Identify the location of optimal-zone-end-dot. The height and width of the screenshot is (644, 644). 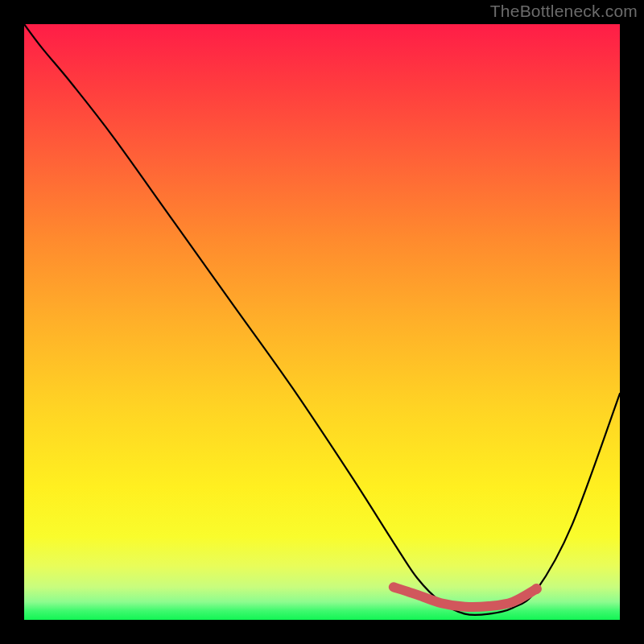
(536, 589).